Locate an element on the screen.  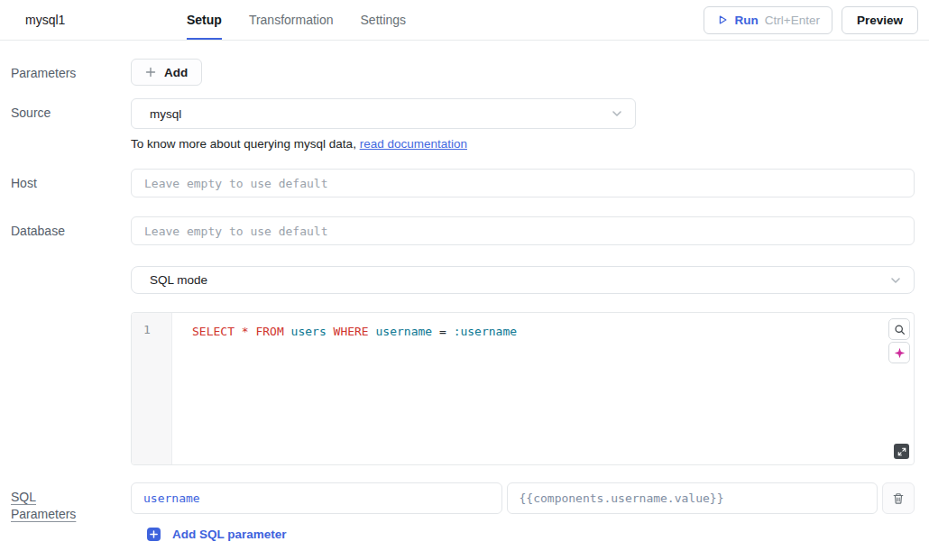
run-button-label: Run is located at coordinates (747, 20).